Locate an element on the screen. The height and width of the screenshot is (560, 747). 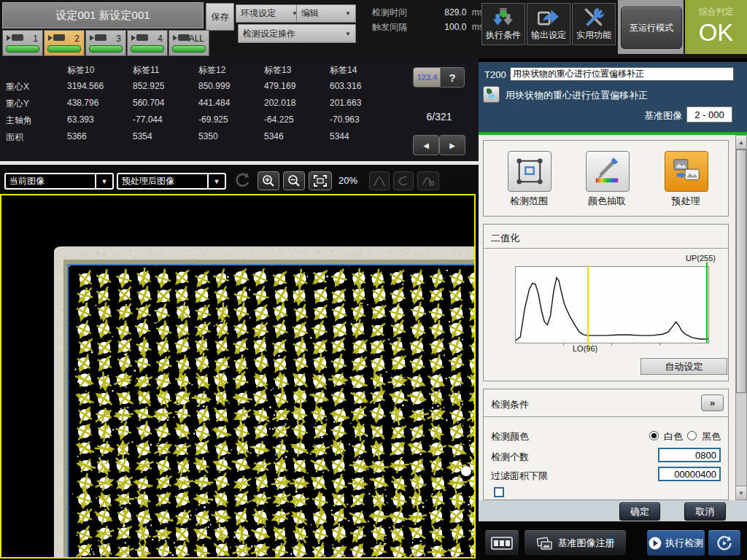
divider is located at coordinates (605, 248).